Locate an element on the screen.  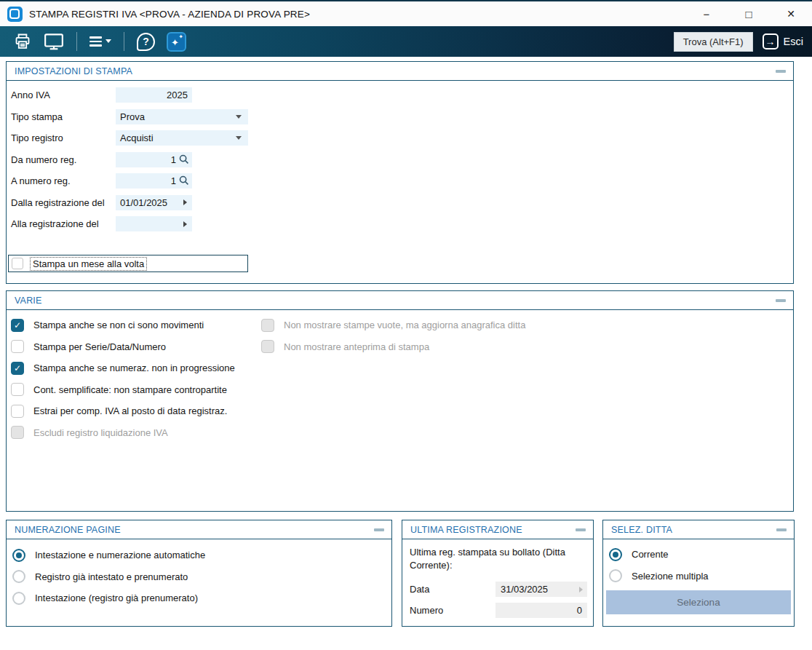
exit-arrow-icon: → is located at coordinates (771, 41).